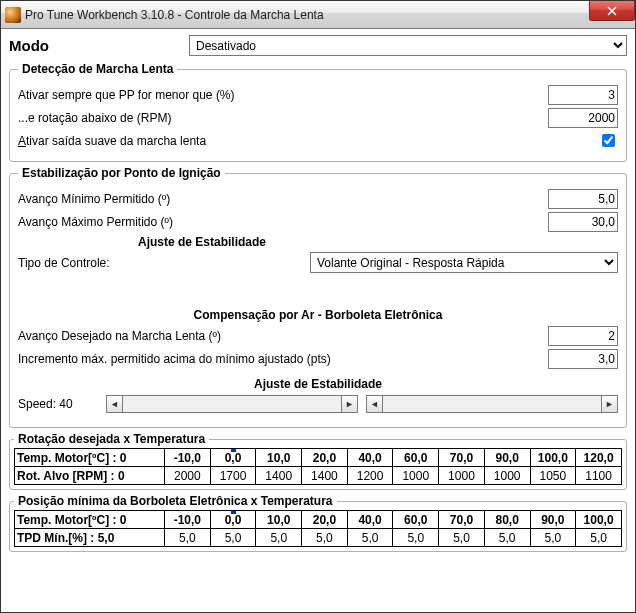 Image resolution: width=636 pixels, height=613 pixels. I want to click on pp-threshold-label: Ativar sempre que PP for menor que (%), so click(126, 95).